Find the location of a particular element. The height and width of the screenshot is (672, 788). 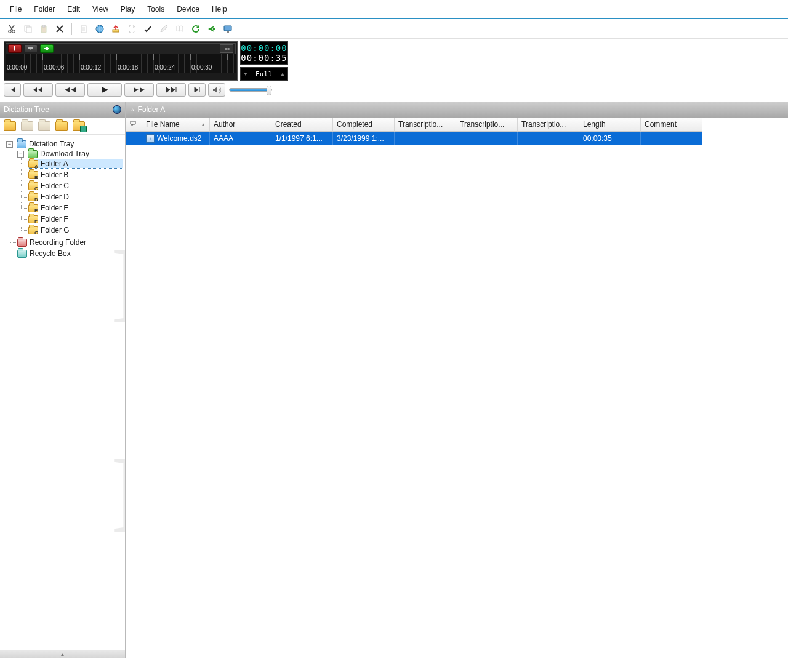

flag-icon is located at coordinates (134, 124).